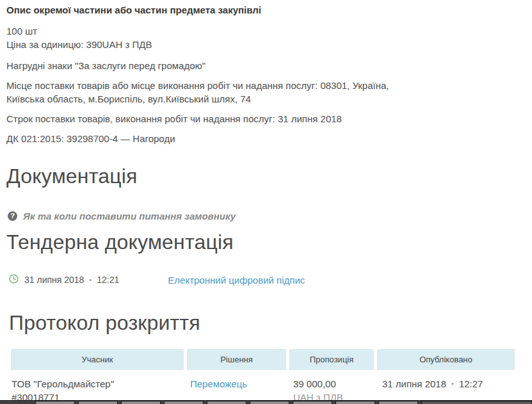 The image size is (532, 404). Describe the element at coordinates (237, 360) in the screenshot. I see `header-decision: Рішення` at that location.